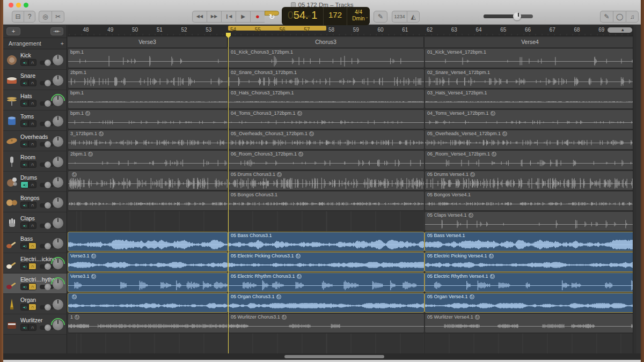 Image resolution: width=644 pixels, height=362 pixels. What do you see at coordinates (326, 78) in the screenshot?
I see `region-chorus3: 02_Snare_Chorus3_172bpm.1` at bounding box center [326, 78].